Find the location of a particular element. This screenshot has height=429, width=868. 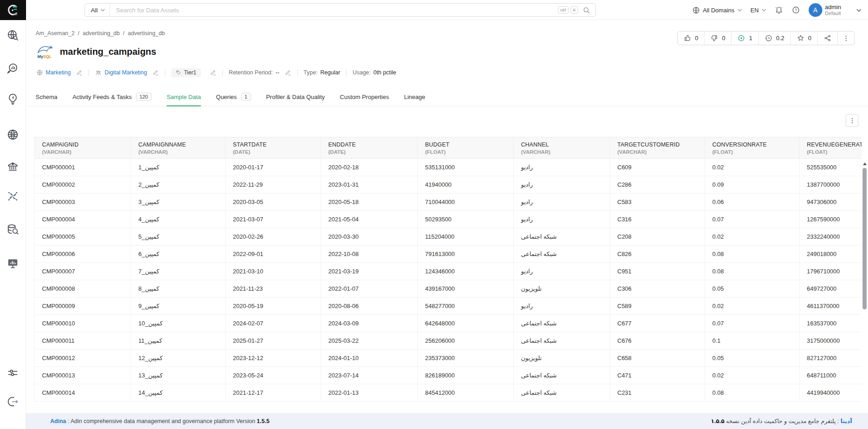

table-cell: کمپین_1 is located at coordinates (178, 167).